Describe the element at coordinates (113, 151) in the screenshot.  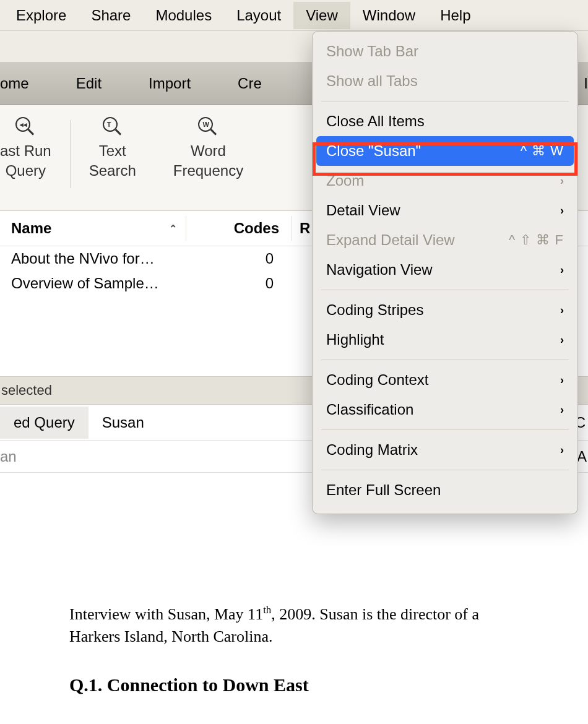
I see `tool-label: Text` at that location.